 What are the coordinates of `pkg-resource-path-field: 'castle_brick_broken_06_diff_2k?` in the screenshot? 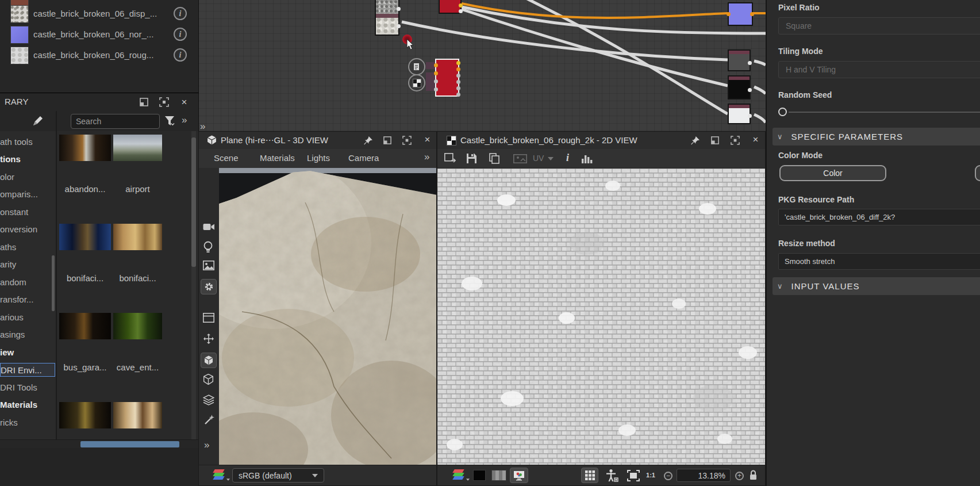 It's located at (879, 217).